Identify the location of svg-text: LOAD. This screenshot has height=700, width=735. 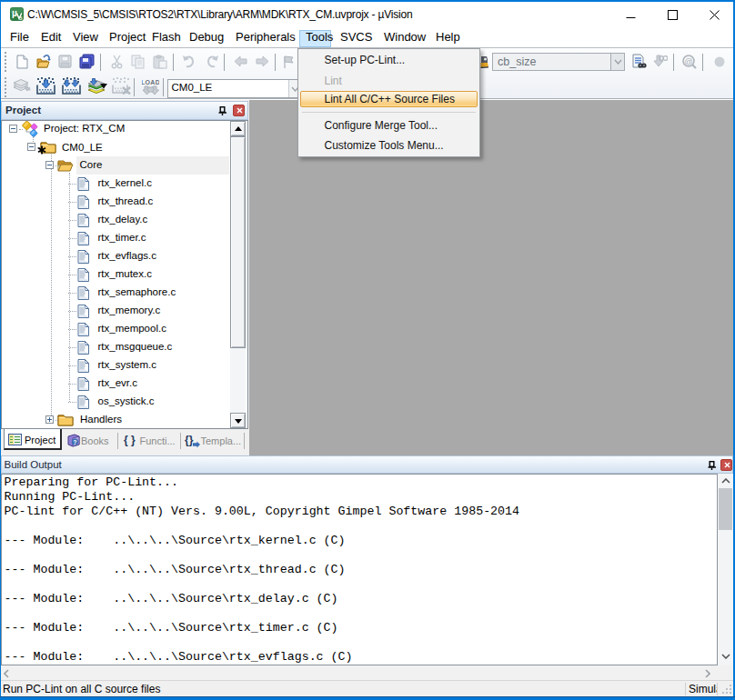
(151, 82).